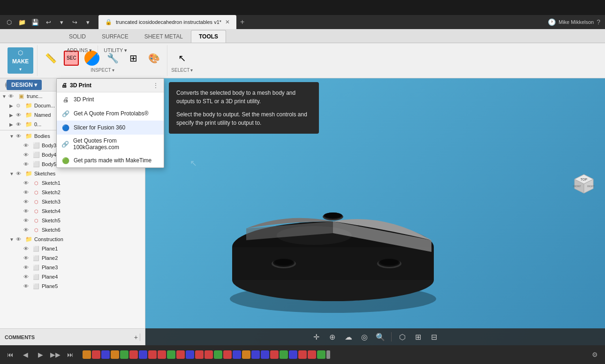 Image resolution: width=605 pixels, height=364 pixels. Describe the element at coordinates (552, 22) in the screenshot. I see `history-button: 🕐` at that location.